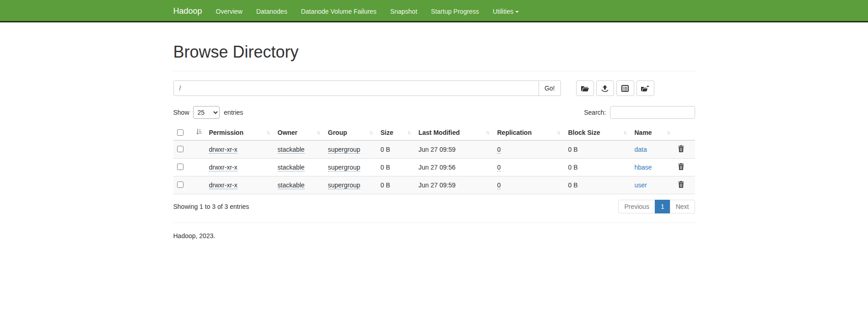 The image size is (868, 330). Describe the element at coordinates (299, 133) in the screenshot. I see `header-owner: Owner↑↓` at that location.